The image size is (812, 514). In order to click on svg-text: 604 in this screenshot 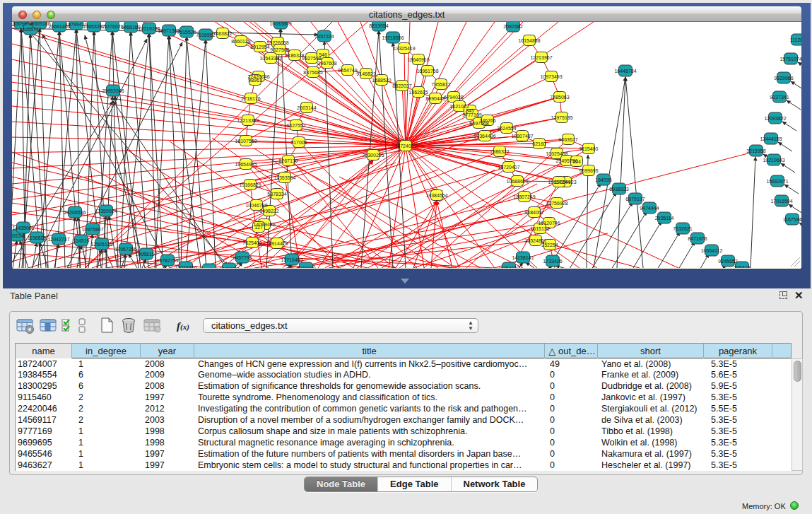, I will do `click(577, 161)`.